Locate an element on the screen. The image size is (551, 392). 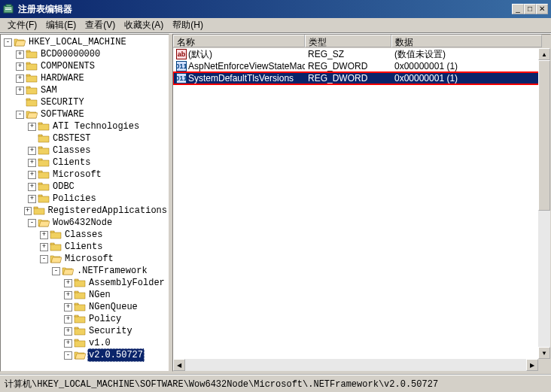
tree-item: -Wow6432Node is located at coordinates (84, 223).